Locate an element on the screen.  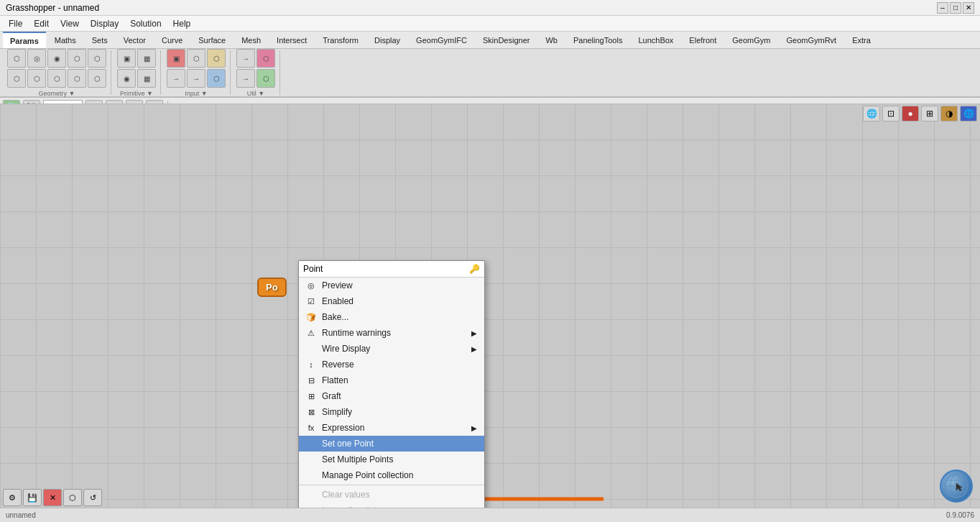
toolbar-util-label: Util ▼ is located at coordinates (256, 93).